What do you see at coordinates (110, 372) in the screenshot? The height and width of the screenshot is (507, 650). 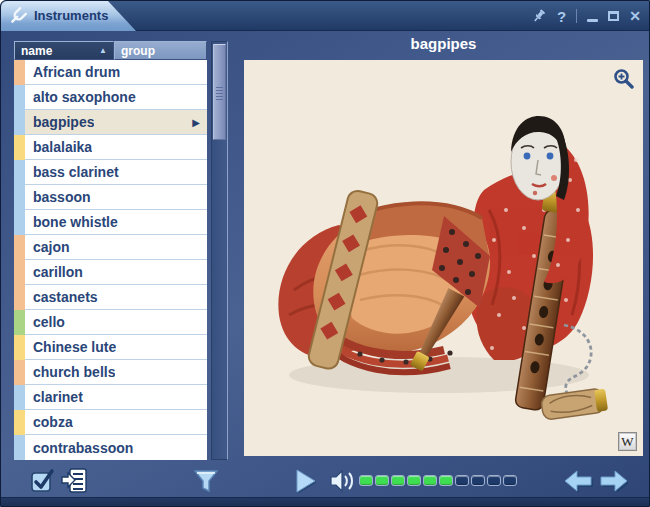 I see `list-item: church bells` at bounding box center [110, 372].